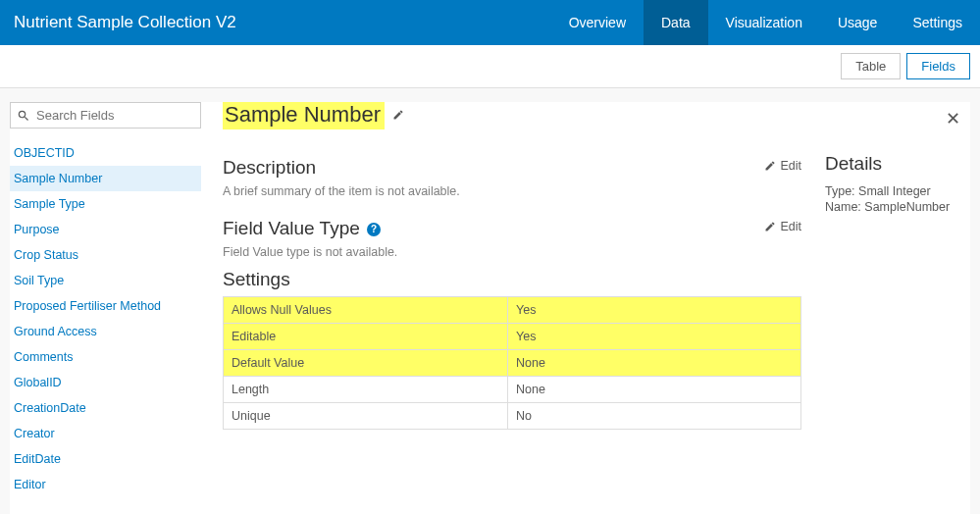 The image size is (980, 514). Describe the element at coordinates (302, 229) in the screenshot. I see `fvt-heading: Field Value Type ?` at that location.